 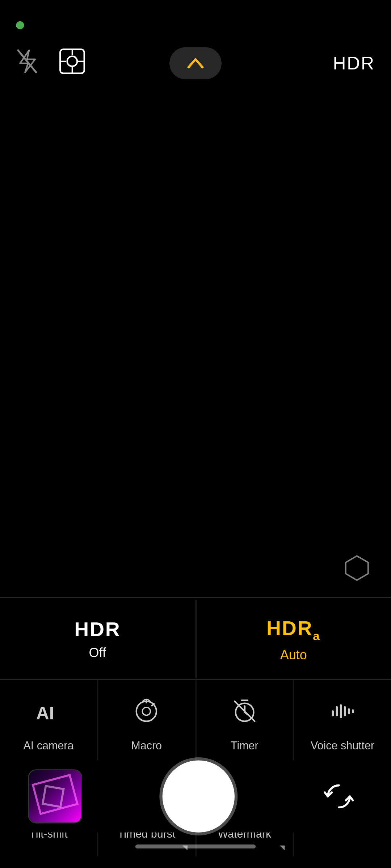 What do you see at coordinates (97, 630) in the screenshot?
I see `hdr-off-title: HDR` at bounding box center [97, 630].